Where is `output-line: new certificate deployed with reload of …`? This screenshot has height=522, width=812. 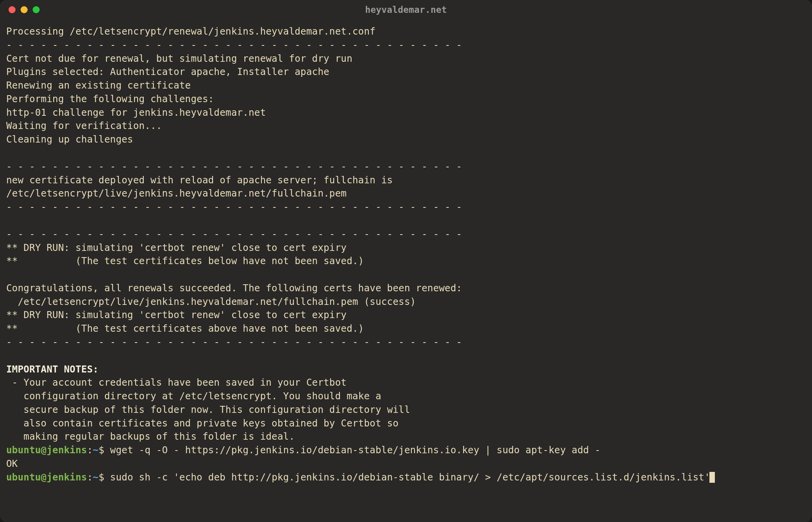
output-line: new certificate deployed with reload of … is located at coordinates (406, 180).